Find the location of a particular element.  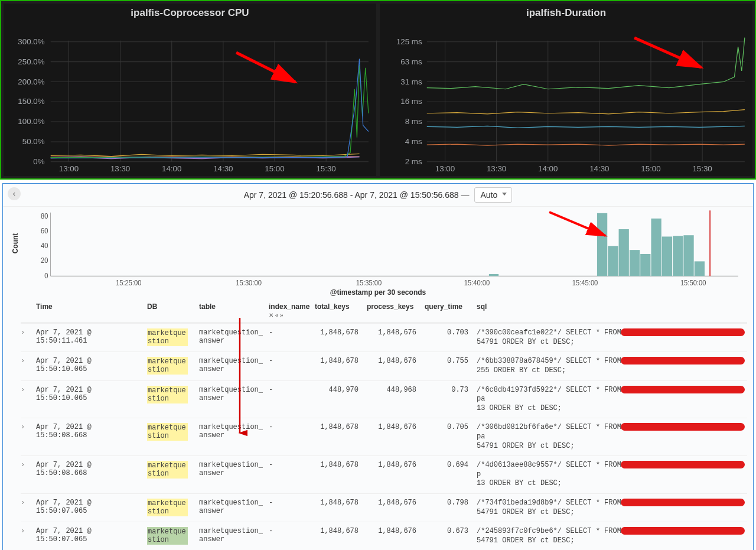

cell-total: 1,848,678 is located at coordinates (338, 531).